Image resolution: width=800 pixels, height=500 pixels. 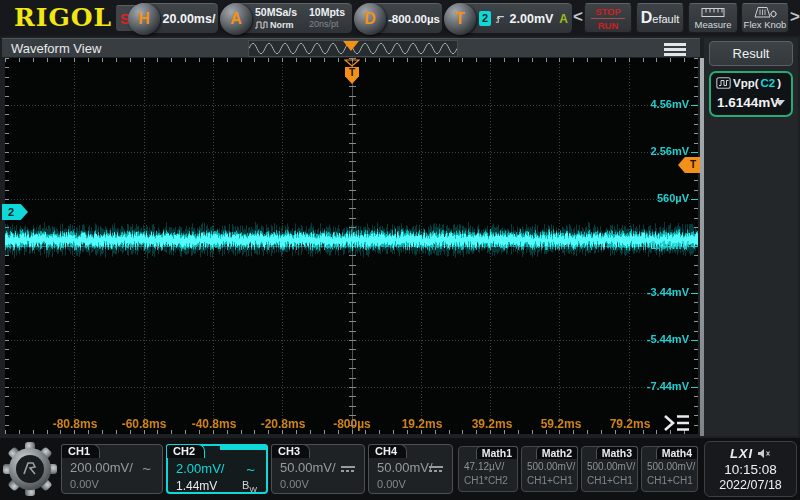 What do you see at coordinates (724, 83) in the screenshot?
I see `vpp-icon` at bounding box center [724, 83].